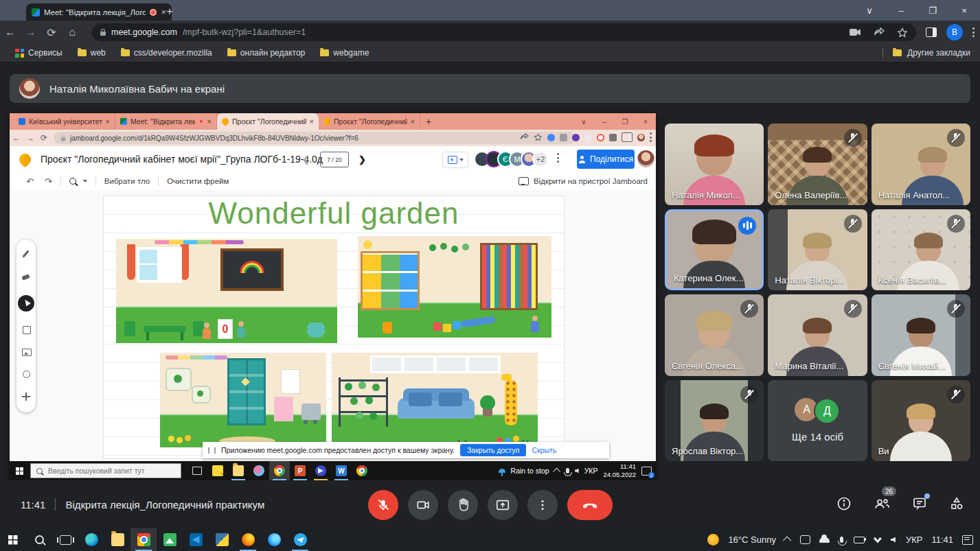  Describe the element at coordinates (26, 255) in the screenshot. I see `pen-tool-icon` at that location.